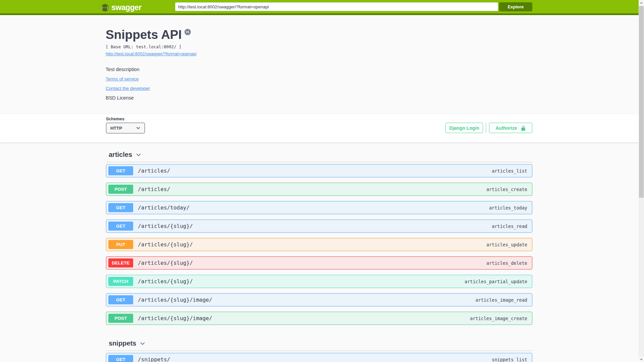  Describe the element at coordinates (319, 64) in the screenshot. I see `api-info: Snippets API v1 [ Base URL: test.local:8…` at that location.